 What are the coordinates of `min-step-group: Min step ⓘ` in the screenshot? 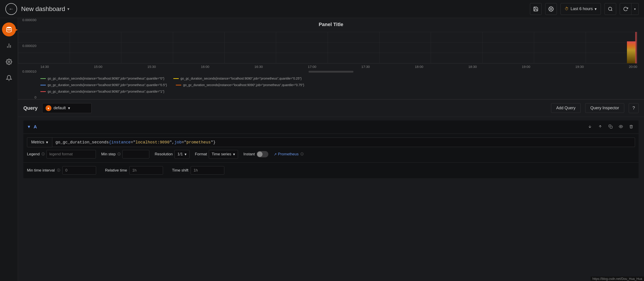 It's located at (125, 154).